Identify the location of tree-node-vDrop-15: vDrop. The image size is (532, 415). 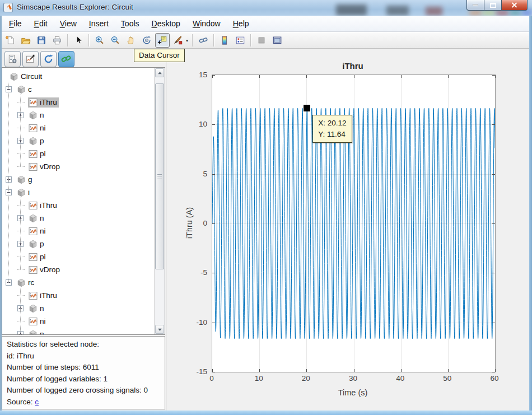
(78, 270).